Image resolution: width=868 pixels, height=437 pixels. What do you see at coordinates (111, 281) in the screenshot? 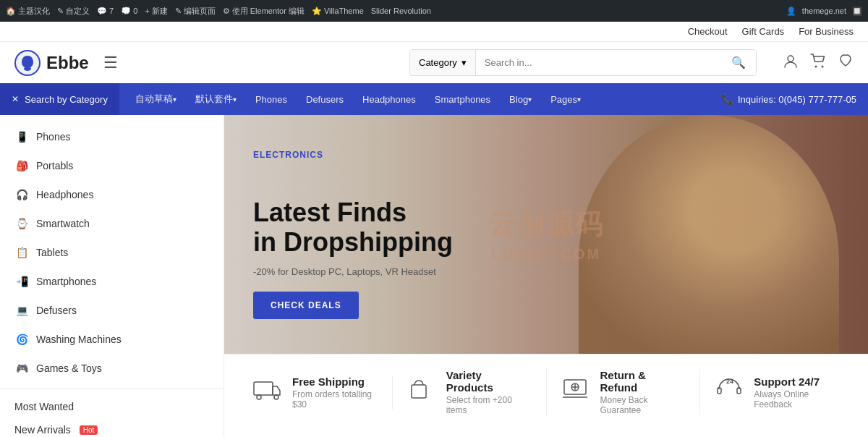
I see `sidebar-item-smartphones: 📲 Smartphones` at bounding box center [111, 281].